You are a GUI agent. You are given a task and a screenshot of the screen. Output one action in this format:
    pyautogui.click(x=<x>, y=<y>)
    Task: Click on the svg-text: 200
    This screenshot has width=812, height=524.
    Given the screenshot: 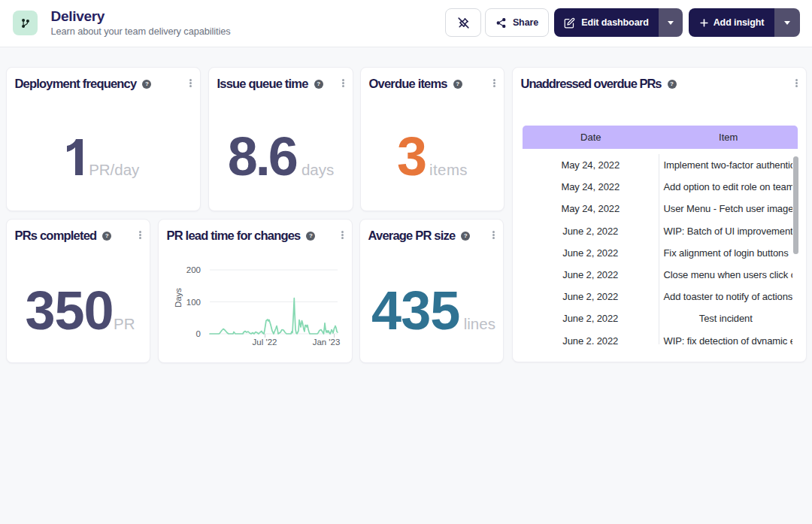 What is the action you would take?
    pyautogui.click(x=194, y=270)
    